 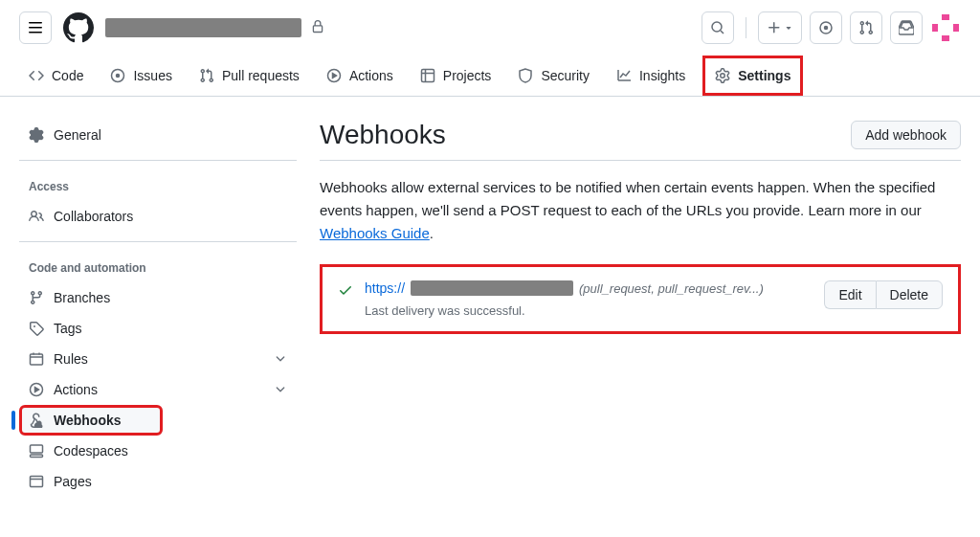 I want to click on sidebar-item-general: General, so click(x=158, y=135).